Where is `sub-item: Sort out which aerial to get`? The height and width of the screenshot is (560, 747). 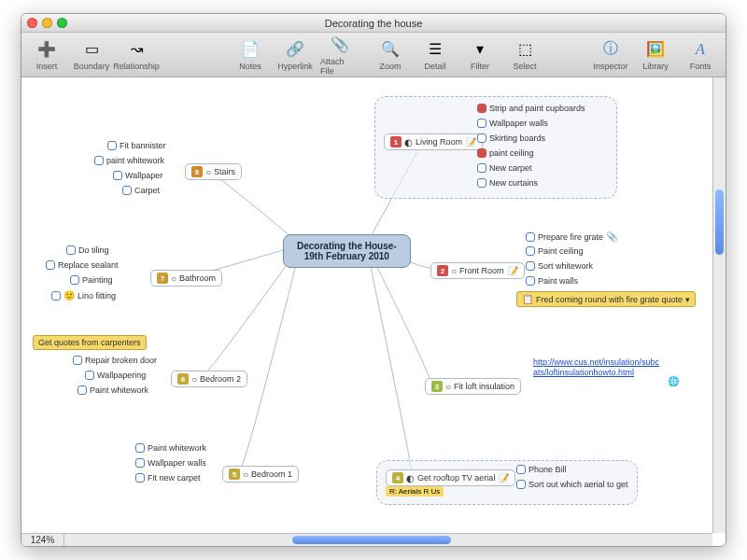
sub-item: Sort out which aerial to get is located at coordinates (572, 484).